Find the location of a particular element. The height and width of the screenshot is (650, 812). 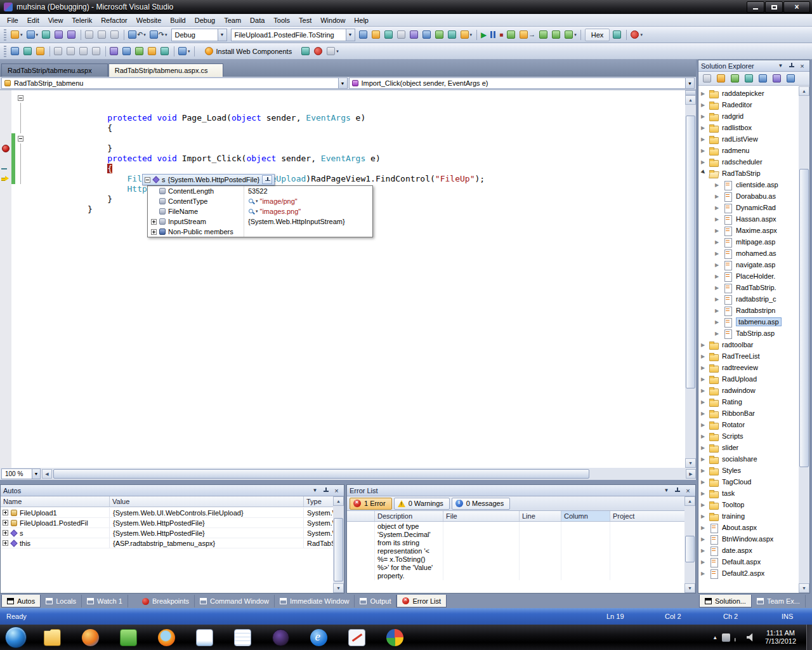

nest-related-files-icon is located at coordinates (749, 79).